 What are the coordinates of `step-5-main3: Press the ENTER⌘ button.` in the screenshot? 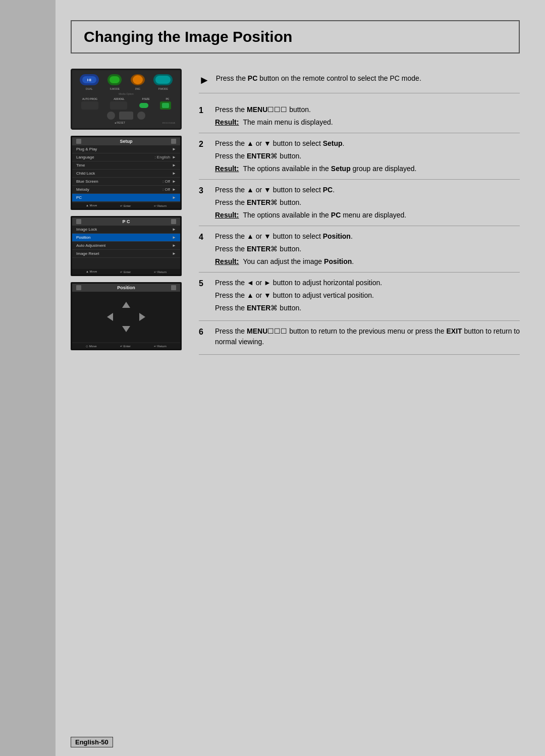 It's located at (367, 308).